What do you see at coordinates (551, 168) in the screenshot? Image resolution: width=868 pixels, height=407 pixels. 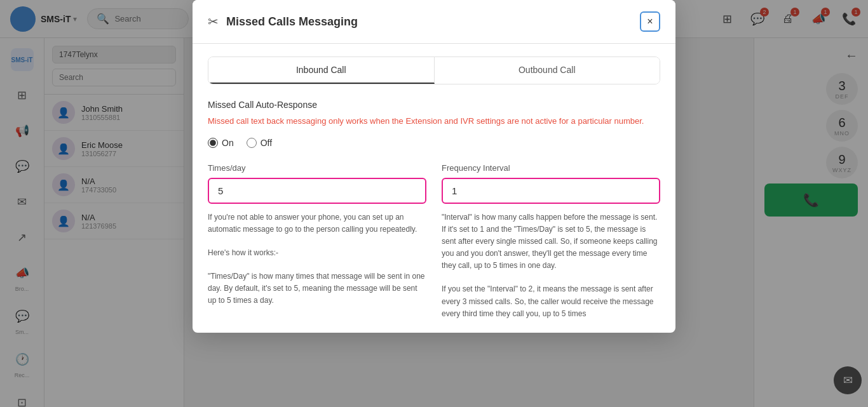 I see `frequency-label: Frequency Interval` at bounding box center [551, 168].